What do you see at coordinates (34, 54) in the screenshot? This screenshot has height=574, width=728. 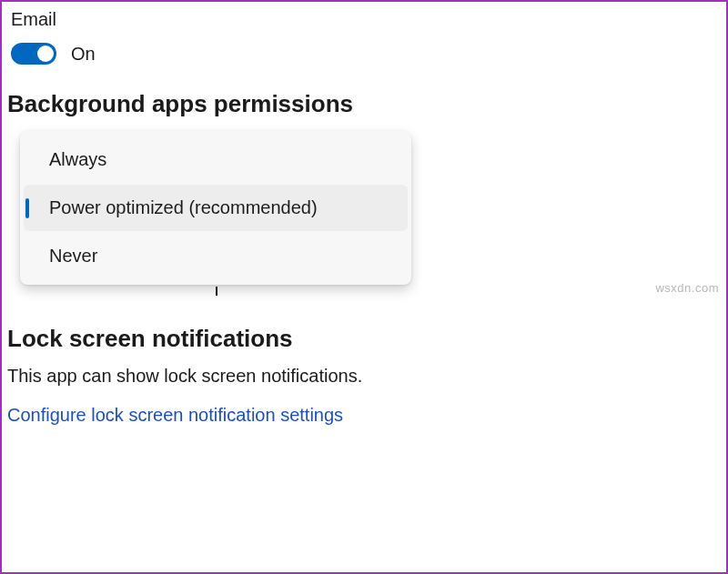 I see `email-toggle` at bounding box center [34, 54].